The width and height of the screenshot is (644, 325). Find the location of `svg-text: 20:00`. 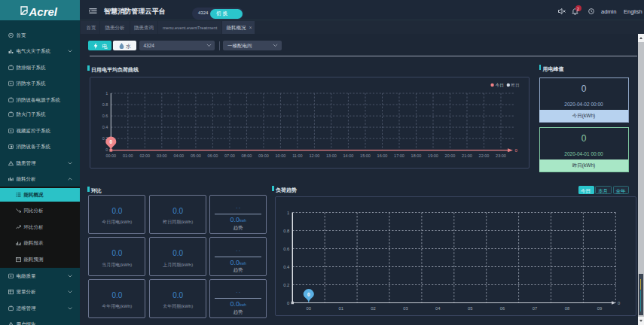

svg-text: 20:00 is located at coordinates (450, 156).